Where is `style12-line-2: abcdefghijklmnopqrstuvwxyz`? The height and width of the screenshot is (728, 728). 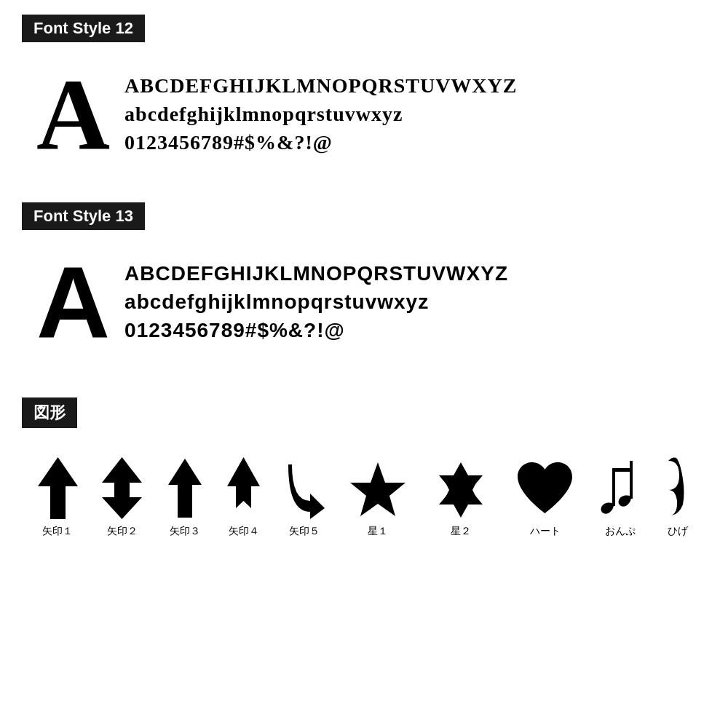
style12-line-2: abcdefghijklmnopqrstuvwxyz is located at coordinates (320, 114).